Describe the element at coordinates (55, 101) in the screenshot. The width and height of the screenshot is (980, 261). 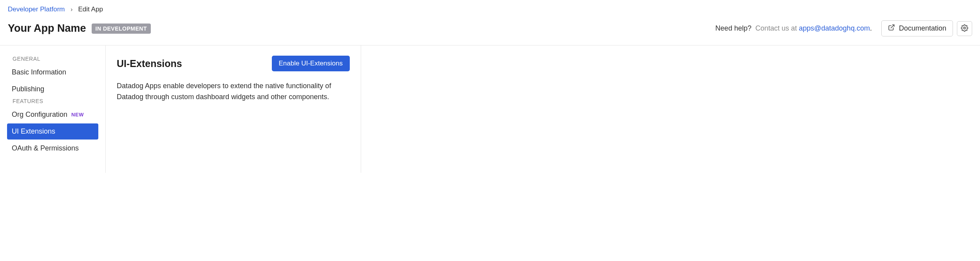
I see `sidebar-header-features: FEATURES` at that location.